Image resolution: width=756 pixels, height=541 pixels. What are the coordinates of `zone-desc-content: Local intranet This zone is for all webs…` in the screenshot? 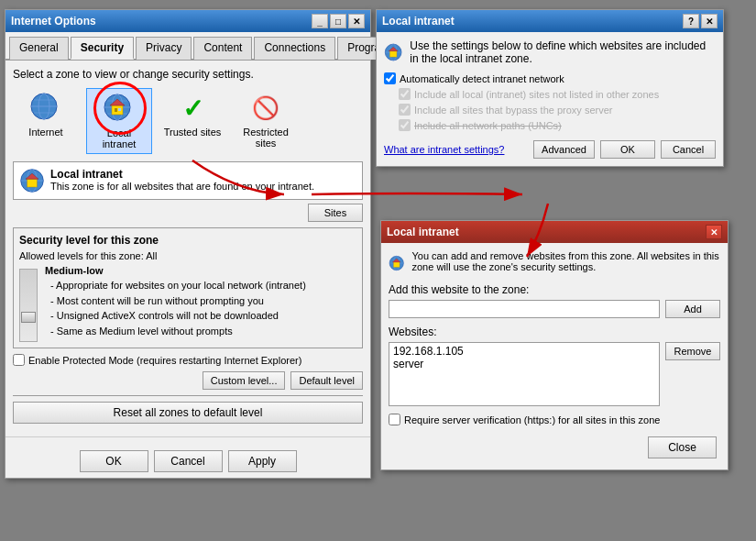 It's located at (182, 180).